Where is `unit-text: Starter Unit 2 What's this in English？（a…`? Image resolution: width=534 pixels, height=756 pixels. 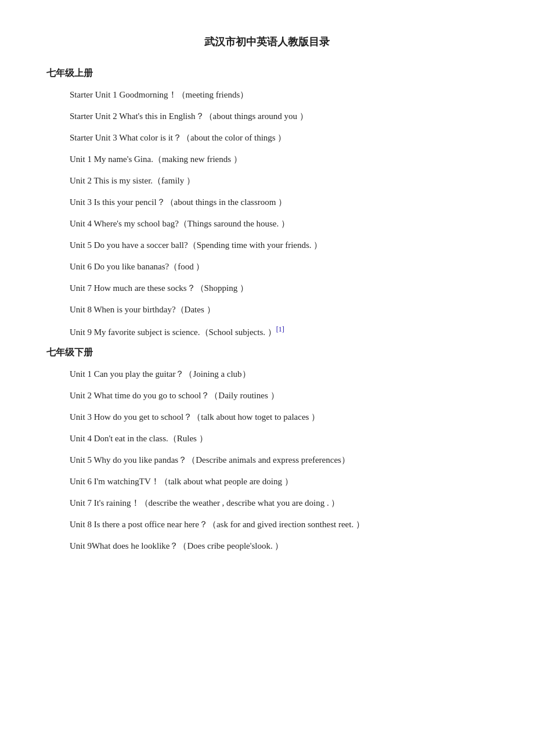 unit-text: Starter Unit 2 What's this in English？（a… is located at coordinates (189, 116).